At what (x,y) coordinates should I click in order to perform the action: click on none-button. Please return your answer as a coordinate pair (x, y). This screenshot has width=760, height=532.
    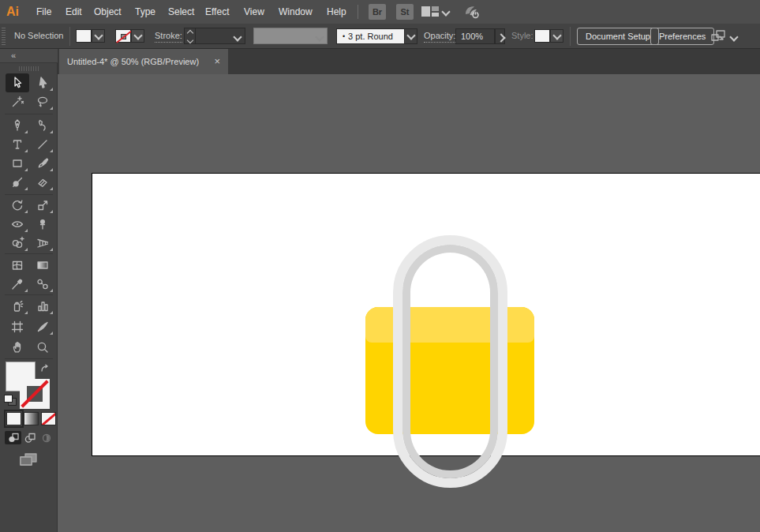
    Looking at the image, I should click on (49, 418).